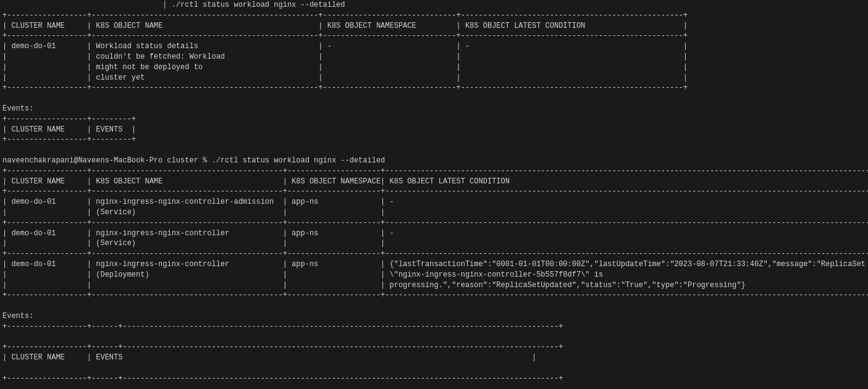 This screenshot has width=868, height=389. What do you see at coordinates (434, 161) in the screenshot?
I see `prompt-line: naveenchakrapani@Naveens-MacBook-Pro clu…` at bounding box center [434, 161].